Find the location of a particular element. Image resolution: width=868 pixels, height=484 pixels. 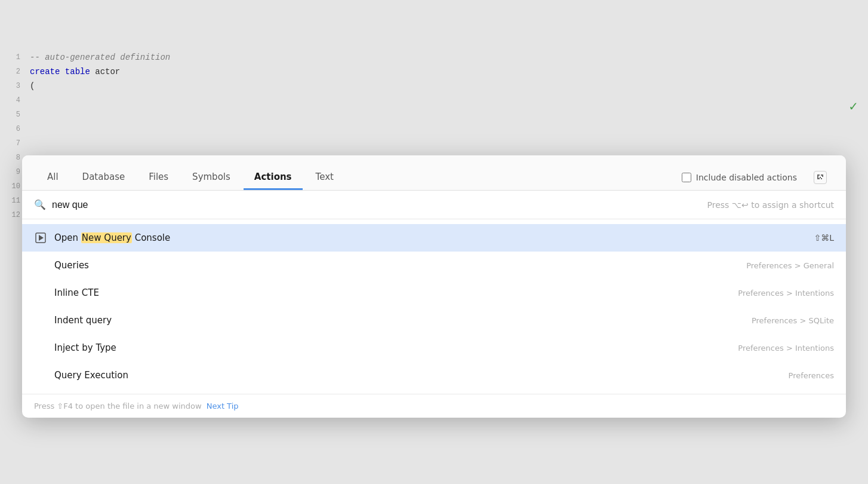

result-item-queries: Queries Preferences > General is located at coordinates (434, 265).